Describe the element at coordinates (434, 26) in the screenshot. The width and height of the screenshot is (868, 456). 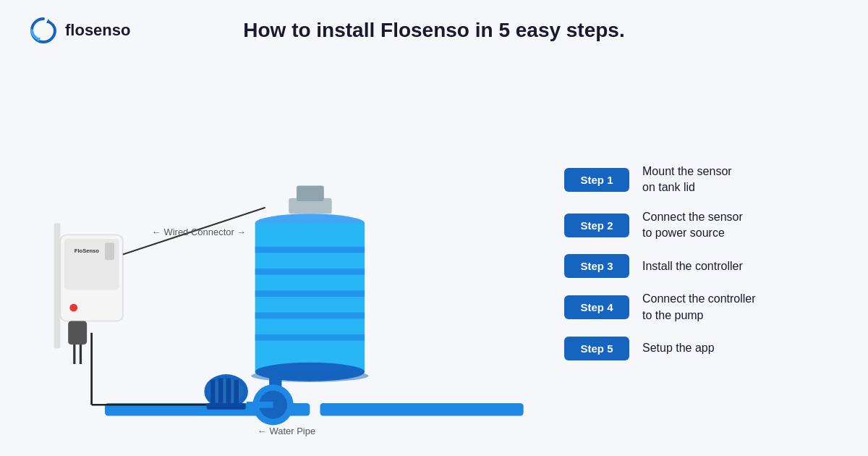
I see `header: flosenso How to install Flosenso in 5 ea…` at that location.